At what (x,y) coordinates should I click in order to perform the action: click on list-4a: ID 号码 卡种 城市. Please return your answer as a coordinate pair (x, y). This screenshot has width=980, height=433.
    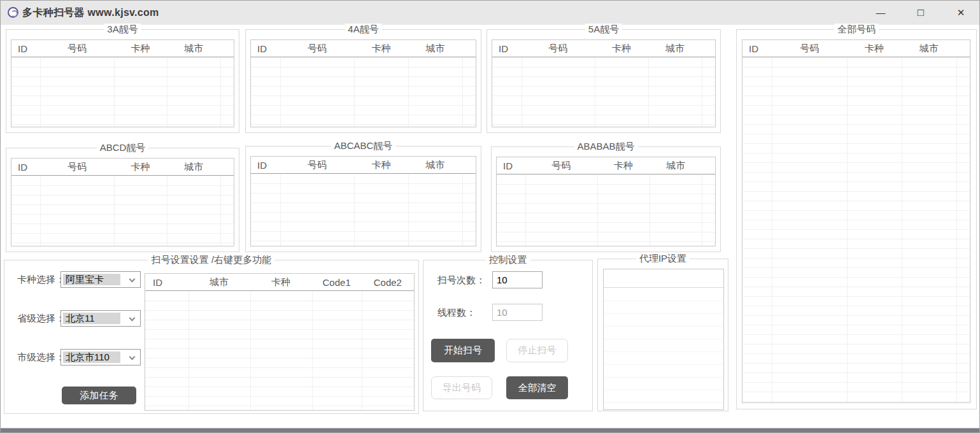
    Looking at the image, I should click on (363, 83).